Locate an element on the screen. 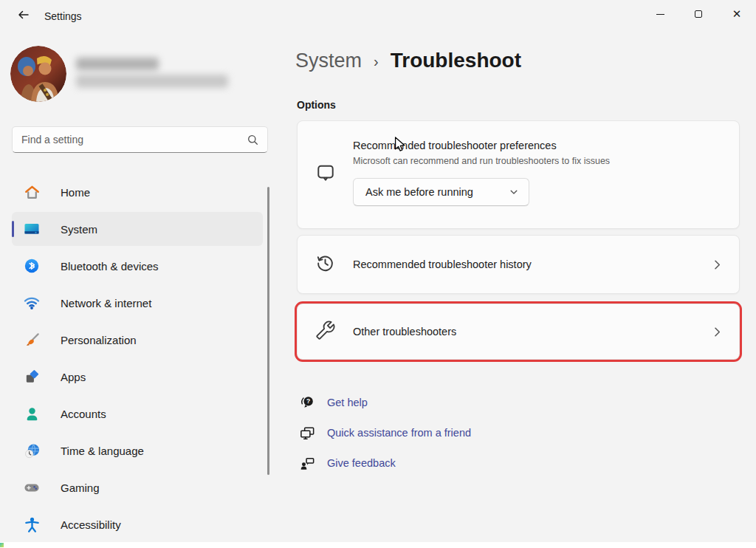 This screenshot has height=548, width=756. sidebar-item-gaming: Gaming is located at coordinates (137, 487).